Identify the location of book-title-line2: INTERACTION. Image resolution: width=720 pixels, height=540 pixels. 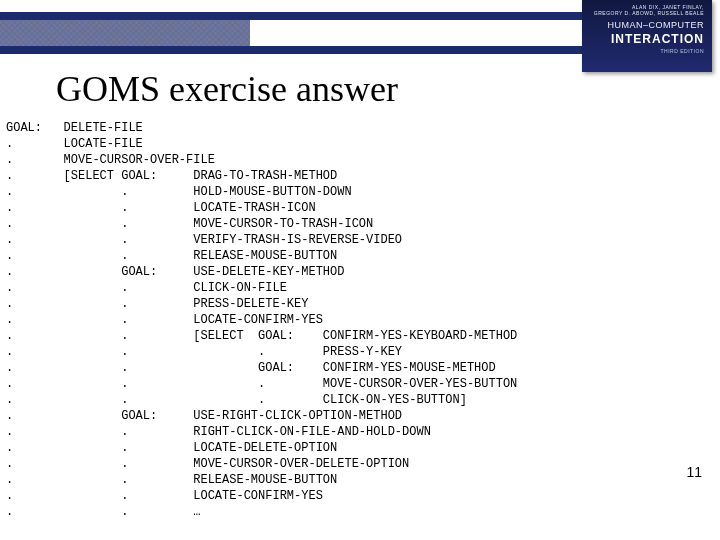
(658, 39).